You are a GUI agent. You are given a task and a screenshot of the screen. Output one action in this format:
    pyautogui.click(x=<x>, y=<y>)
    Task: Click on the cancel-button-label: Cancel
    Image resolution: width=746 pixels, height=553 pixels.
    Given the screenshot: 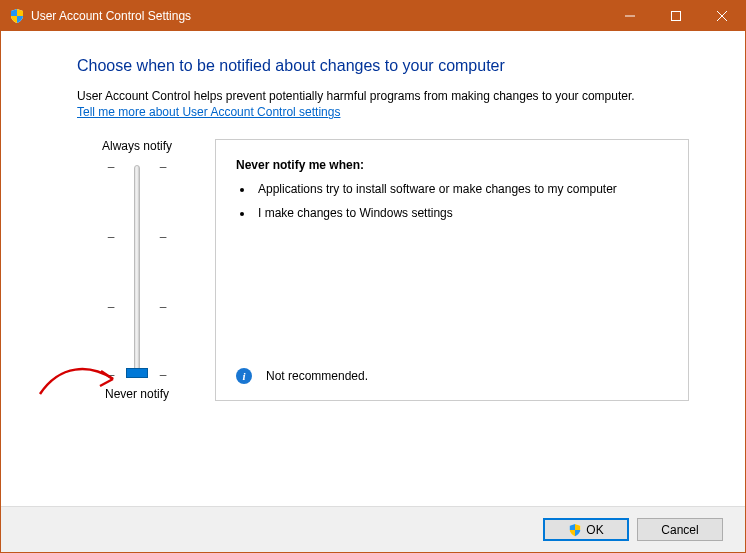 What is the action you would take?
    pyautogui.click(x=680, y=530)
    